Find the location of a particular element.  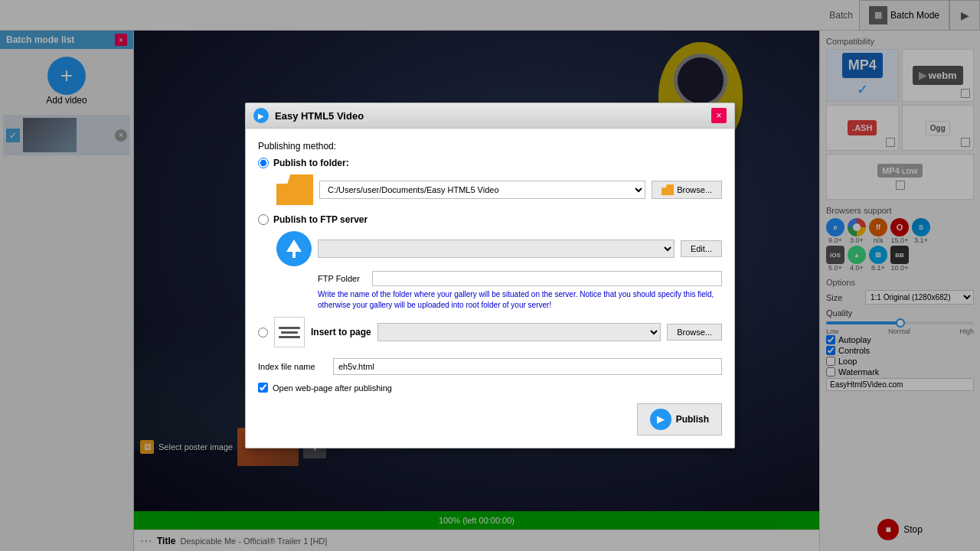

publish-folder-radio is located at coordinates (263, 163).